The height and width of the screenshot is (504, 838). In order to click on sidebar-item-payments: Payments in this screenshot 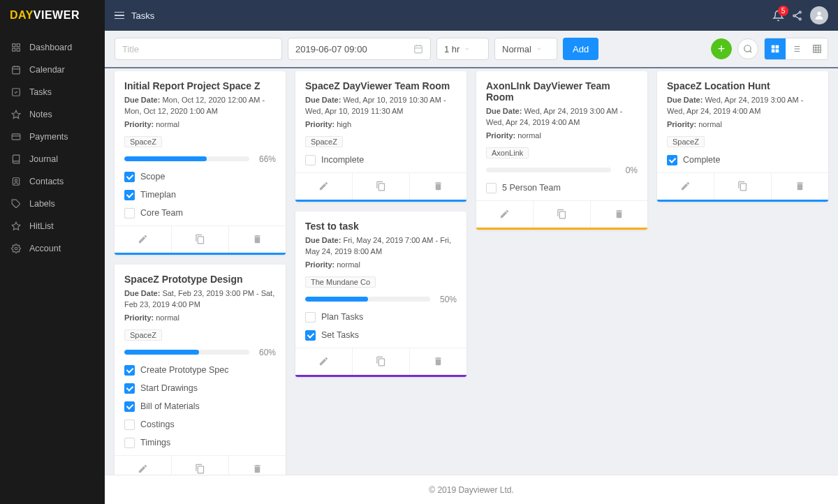, I will do `click(52, 137)`.